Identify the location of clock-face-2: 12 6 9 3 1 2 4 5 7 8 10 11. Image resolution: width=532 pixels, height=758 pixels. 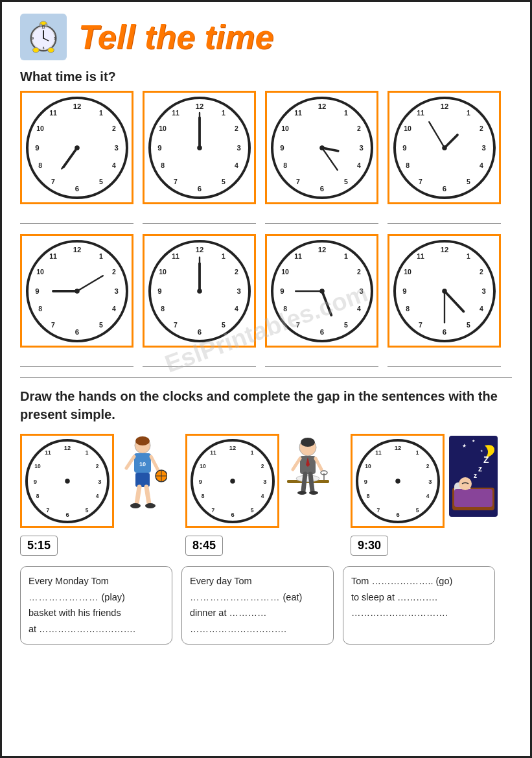
(200, 148).